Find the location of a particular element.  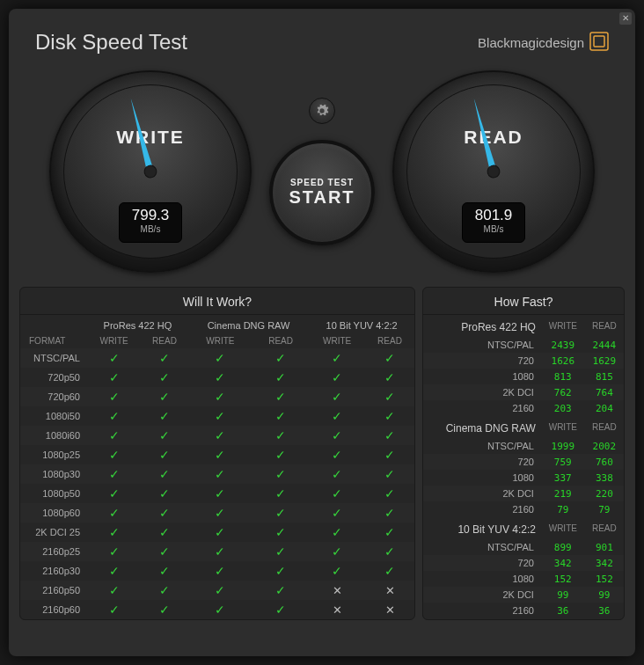

close-button: ✕ is located at coordinates (626, 18).